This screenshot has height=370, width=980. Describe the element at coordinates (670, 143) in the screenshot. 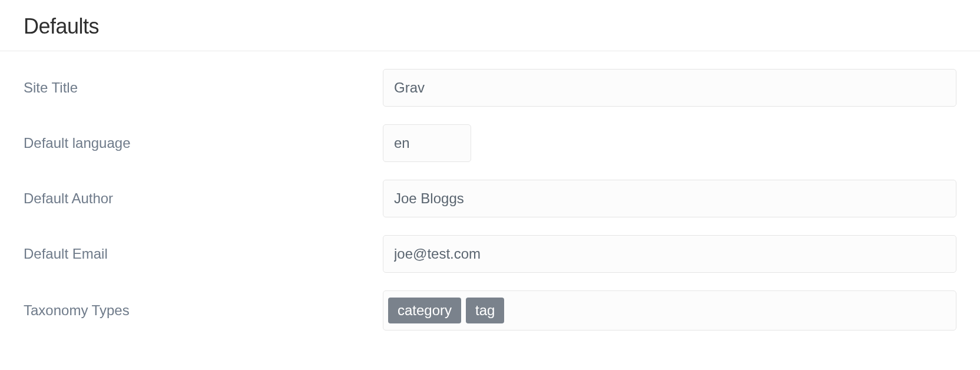

I see `control-default-language` at that location.